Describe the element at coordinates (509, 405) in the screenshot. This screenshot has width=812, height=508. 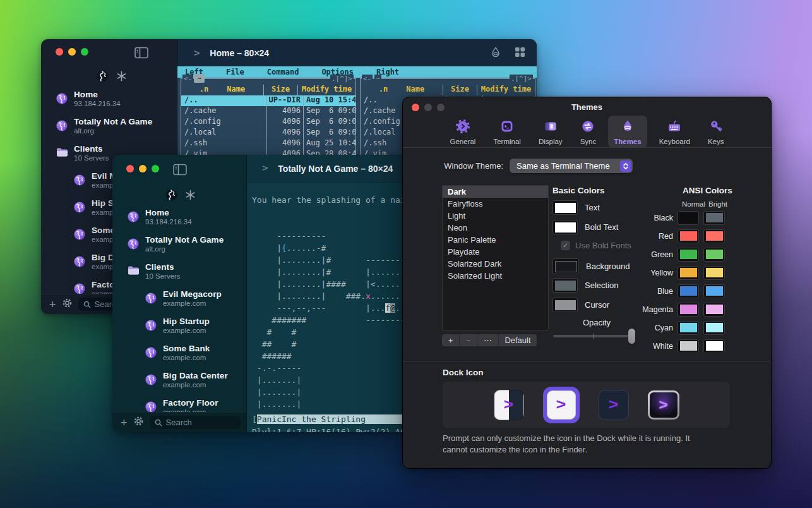
I see `dock-icon-split-option: >` at that location.